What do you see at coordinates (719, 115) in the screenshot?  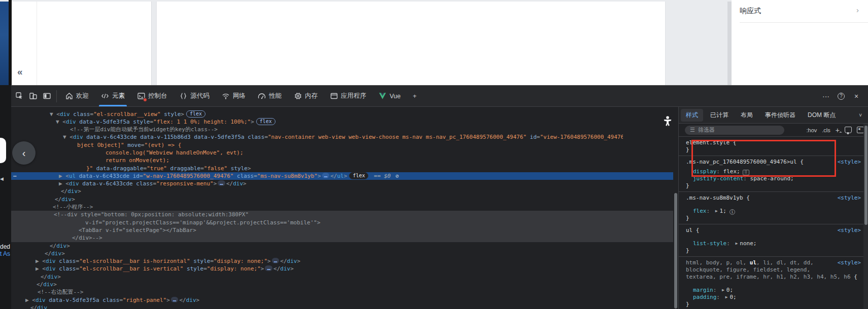 I see `styles-tab-已计算: 已计算` at bounding box center [719, 115].